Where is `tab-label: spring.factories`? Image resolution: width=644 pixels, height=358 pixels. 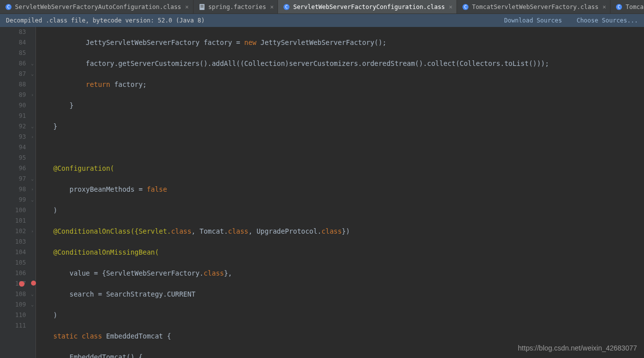 tab-label: spring.factories is located at coordinates (238, 7).